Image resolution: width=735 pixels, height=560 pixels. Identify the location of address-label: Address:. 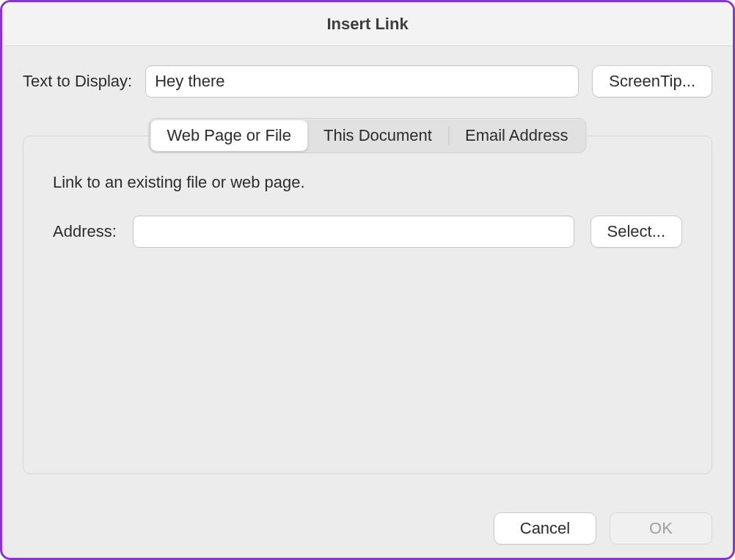
(85, 232).